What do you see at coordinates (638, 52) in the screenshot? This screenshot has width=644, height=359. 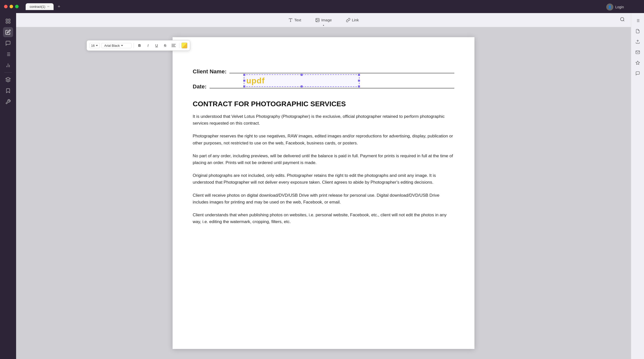 I see `right-sidebar-icon-mail` at bounding box center [638, 52].